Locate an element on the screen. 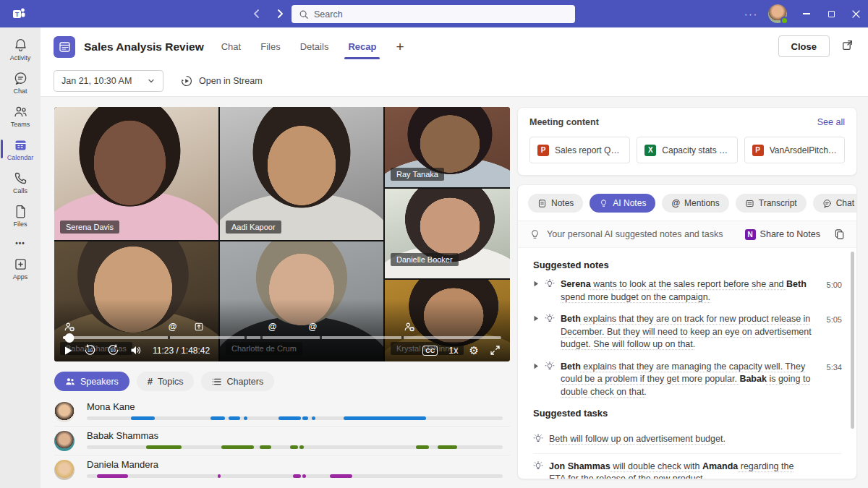 Image resolution: width=868 pixels, height=488 pixels. file-chip: XCapacity stats list... is located at coordinates (687, 150).